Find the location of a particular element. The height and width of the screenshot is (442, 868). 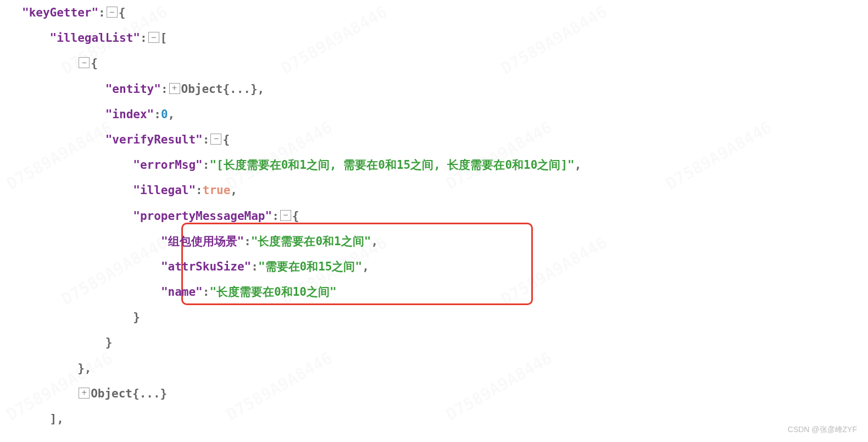

json-number: 0 is located at coordinates (165, 114).